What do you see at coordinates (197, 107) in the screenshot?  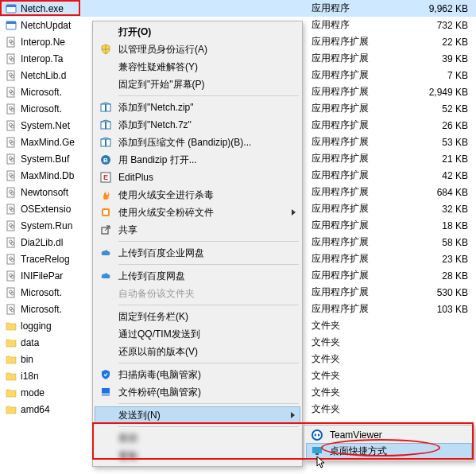 I see `menu-add-zip: 添加到"Netch.zip"` at bounding box center [197, 107].